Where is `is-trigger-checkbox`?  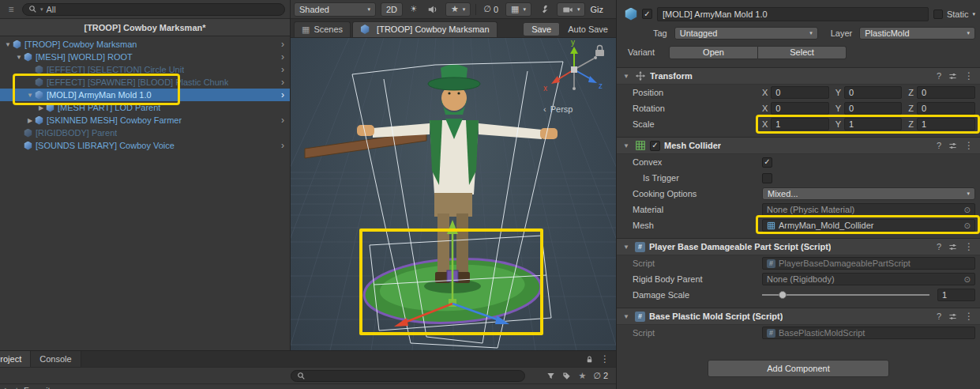
is-trigger-checkbox is located at coordinates (768, 179).